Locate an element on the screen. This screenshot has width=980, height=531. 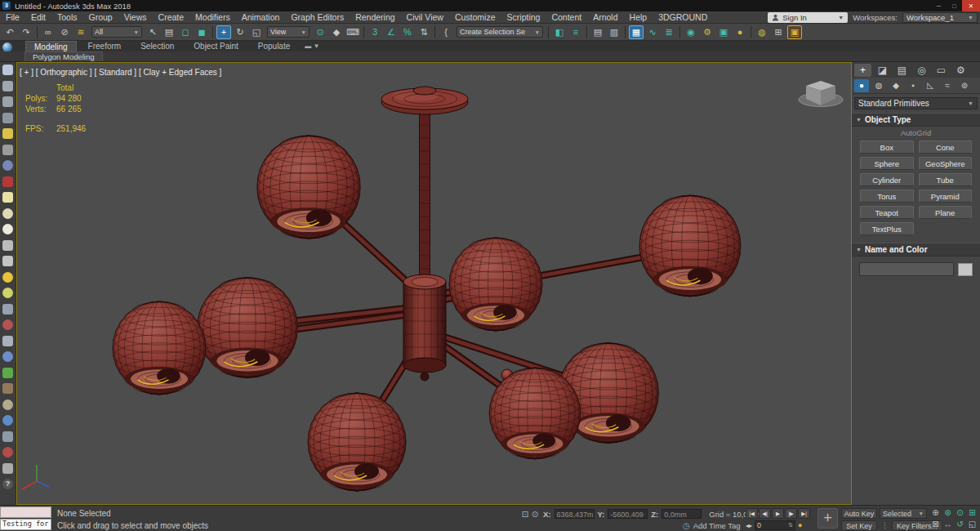
named-selection-set-dropdown: Create Selection Se ▼ is located at coordinates (500, 32).